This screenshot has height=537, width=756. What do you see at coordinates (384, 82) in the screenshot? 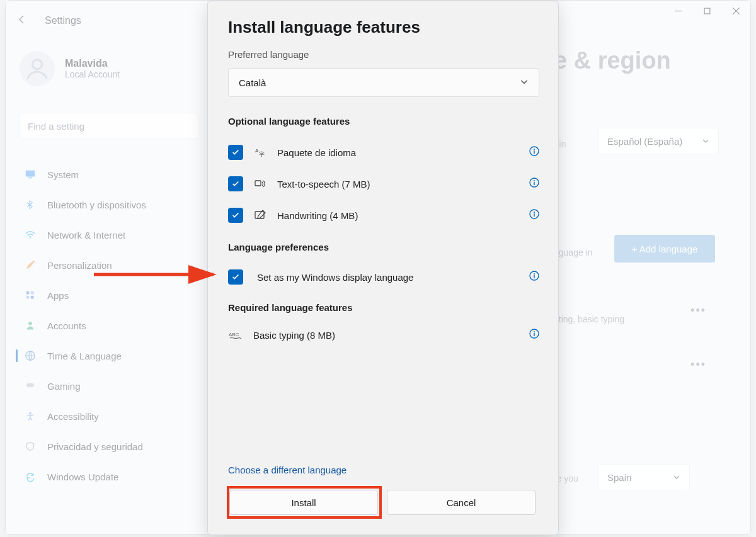
I see `language-dropdown: Català` at bounding box center [384, 82].